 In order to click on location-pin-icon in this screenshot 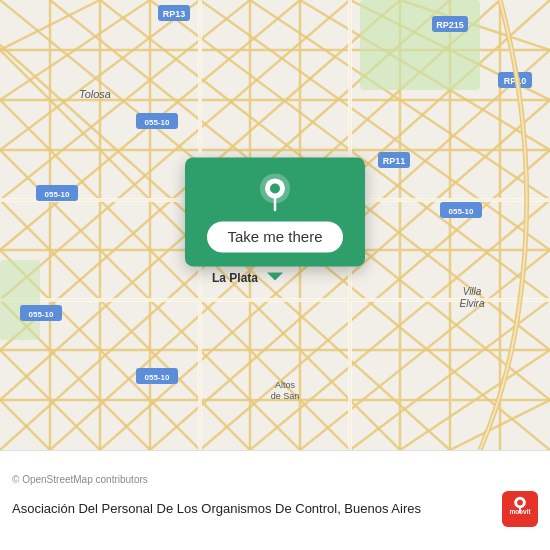, I will do `click(275, 193)`.